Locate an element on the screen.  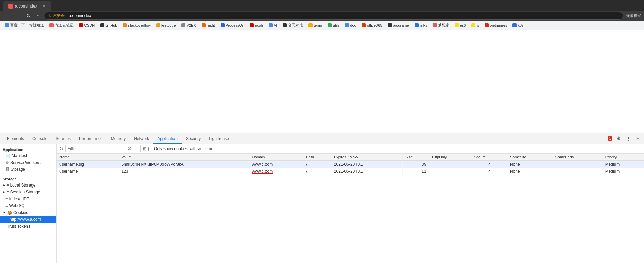
cell-httponly is located at coordinates (450, 165).